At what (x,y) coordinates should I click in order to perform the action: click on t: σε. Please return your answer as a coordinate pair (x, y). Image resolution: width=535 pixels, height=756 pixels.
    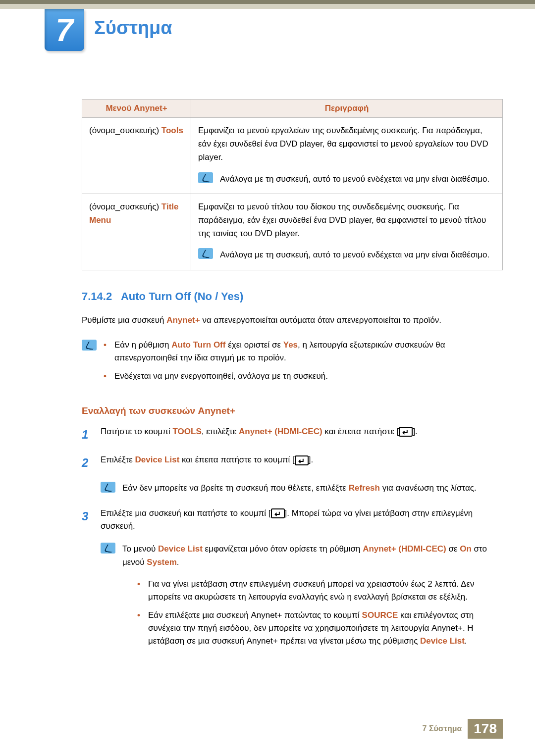
    Looking at the image, I should click on (453, 549).